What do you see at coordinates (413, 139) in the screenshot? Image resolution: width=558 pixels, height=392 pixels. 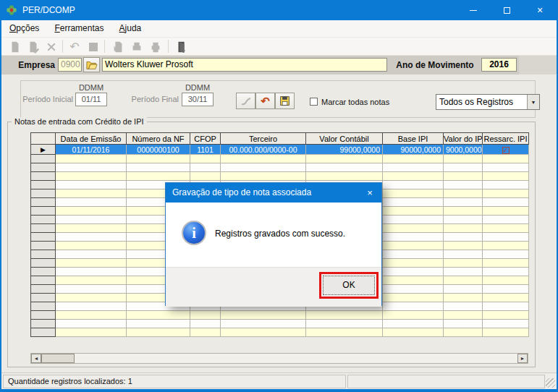 I see `col-base-ipi: Base IPI` at bounding box center [413, 139].